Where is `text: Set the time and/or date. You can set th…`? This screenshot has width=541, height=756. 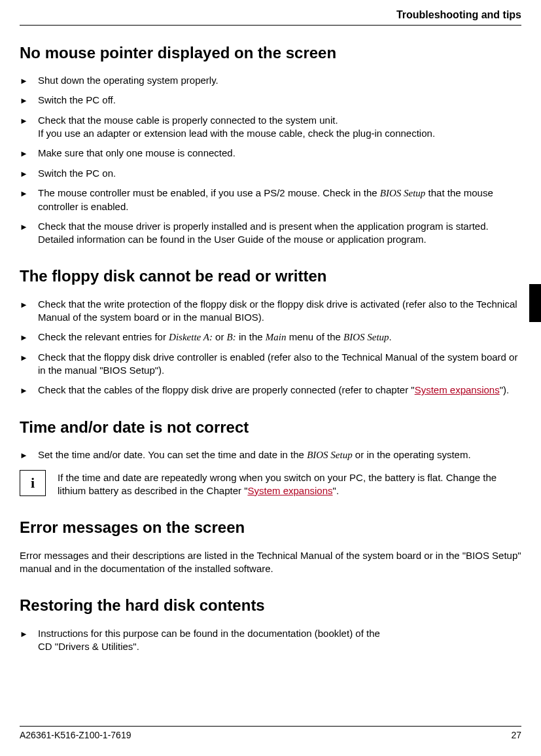
text: Set the time and/or date. You can set th… is located at coordinates (173, 454).